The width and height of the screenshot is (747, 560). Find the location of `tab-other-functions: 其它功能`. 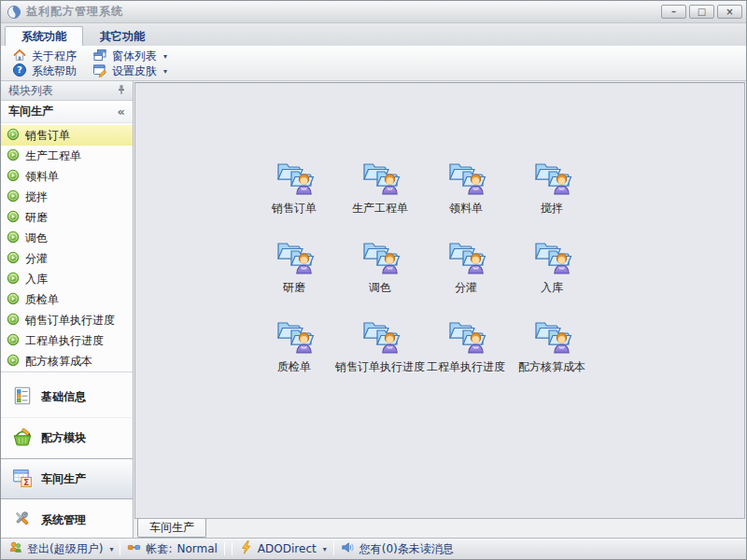

tab-other-functions: 其它功能 is located at coordinates (122, 35).